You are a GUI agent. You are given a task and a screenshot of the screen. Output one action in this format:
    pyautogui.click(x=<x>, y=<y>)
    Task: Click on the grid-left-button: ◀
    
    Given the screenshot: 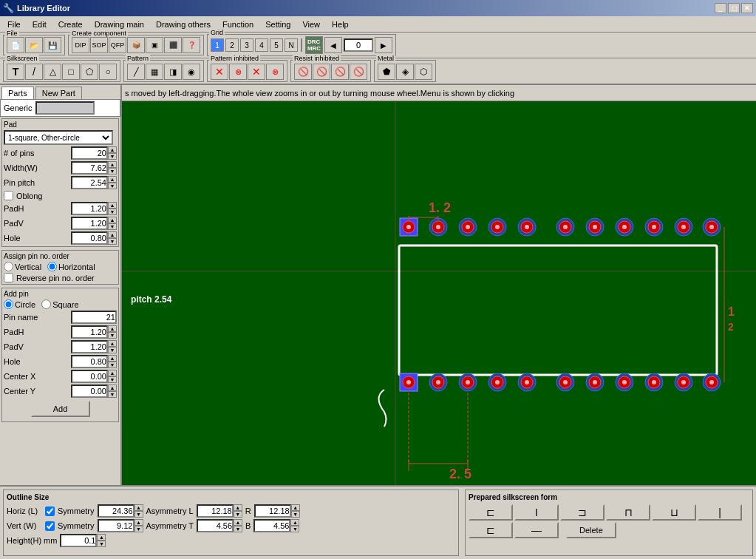 What is the action you would take?
    pyautogui.click(x=333, y=45)
    